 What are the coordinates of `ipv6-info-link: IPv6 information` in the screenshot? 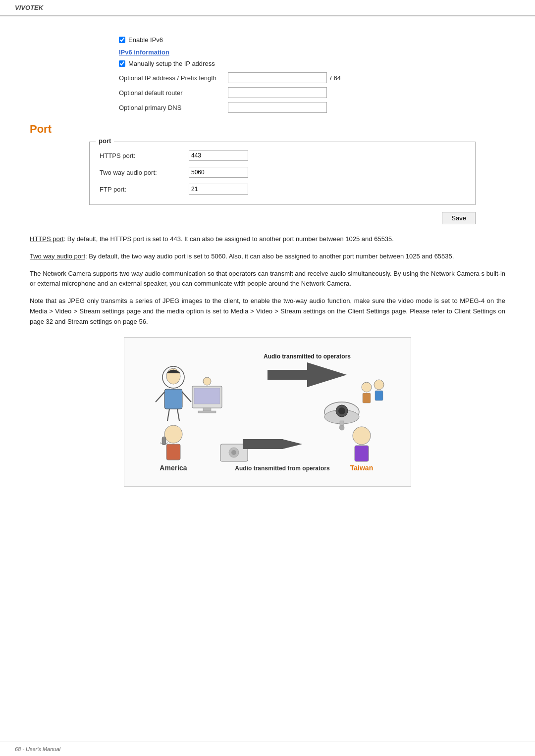 It's located at (312, 52).